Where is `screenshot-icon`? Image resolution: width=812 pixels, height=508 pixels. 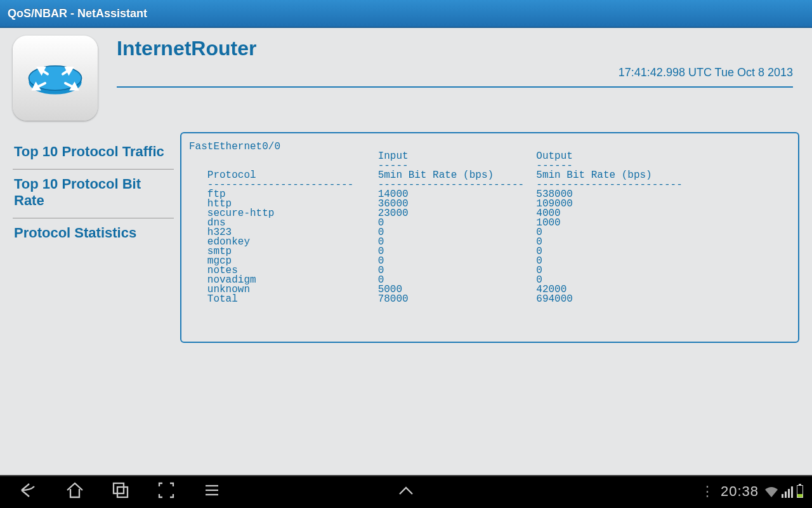 screenshot-icon is located at coordinates (166, 491).